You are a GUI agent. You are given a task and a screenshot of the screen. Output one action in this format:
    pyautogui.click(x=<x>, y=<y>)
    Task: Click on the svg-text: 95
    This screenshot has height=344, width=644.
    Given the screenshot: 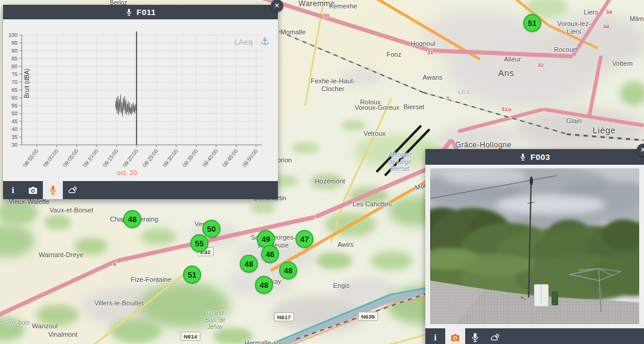 What is the action you would take?
    pyautogui.click(x=14, y=43)
    